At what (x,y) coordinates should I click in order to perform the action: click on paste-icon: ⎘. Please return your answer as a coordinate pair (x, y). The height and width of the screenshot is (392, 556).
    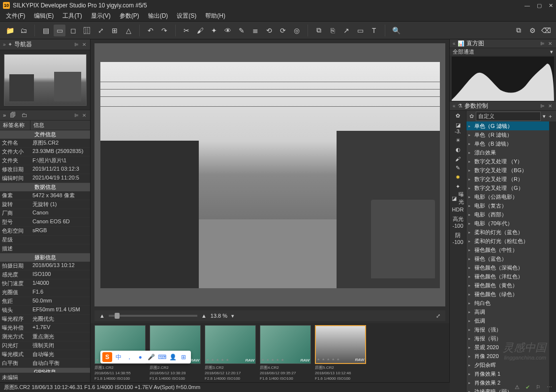
    Looking at the image, I should click on (333, 30).